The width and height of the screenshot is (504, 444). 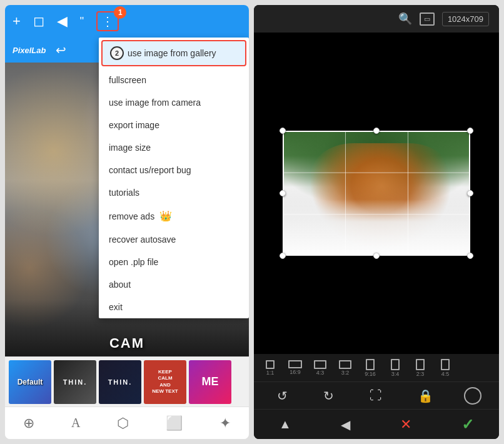 I want to click on nav-effects-icon: ✦, so click(x=225, y=423).